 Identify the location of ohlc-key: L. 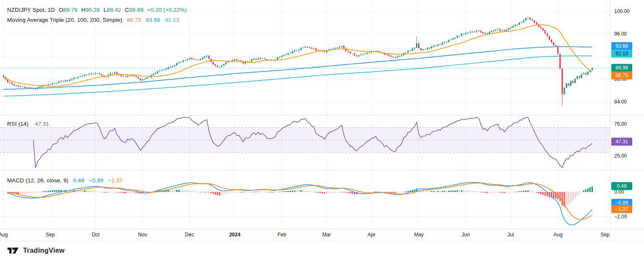
(105, 10).